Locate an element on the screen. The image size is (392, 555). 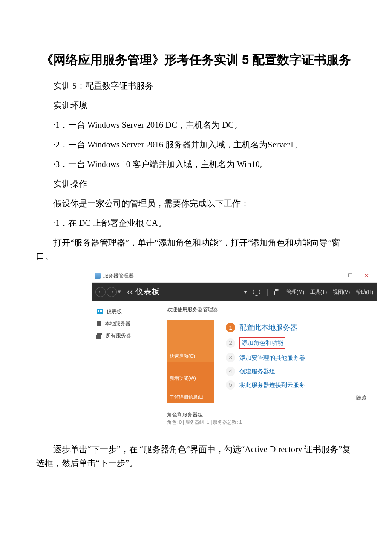
menu-manage: 管理(M) is located at coordinates (295, 292).